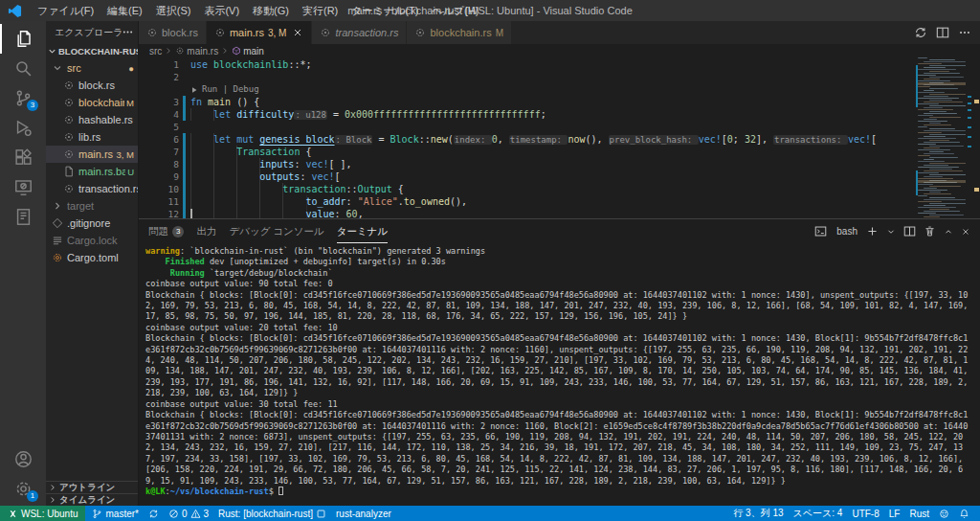 This screenshot has width=980, height=521. Describe the element at coordinates (456, 11) in the screenshot. I see `menu-ヘルプ(H): ヘルプ(H)` at that location.